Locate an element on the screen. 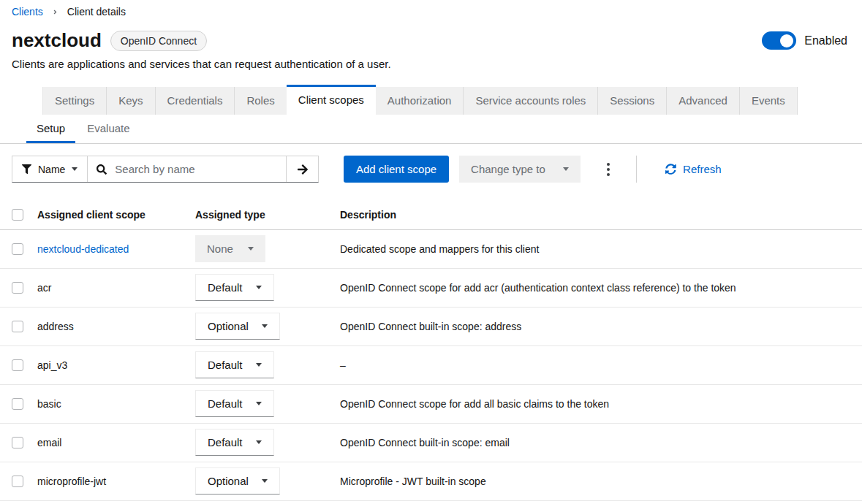  search-input is located at coordinates (195, 169).